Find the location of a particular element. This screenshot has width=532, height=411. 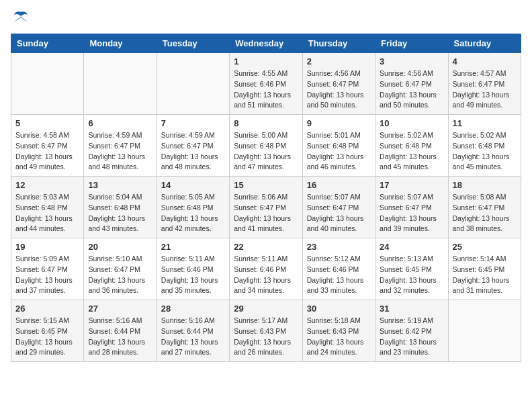

calendar-cell: 14Sunrise: 5:05 AM Sunset: 6:48 PM Dayli… is located at coordinates (193, 208).